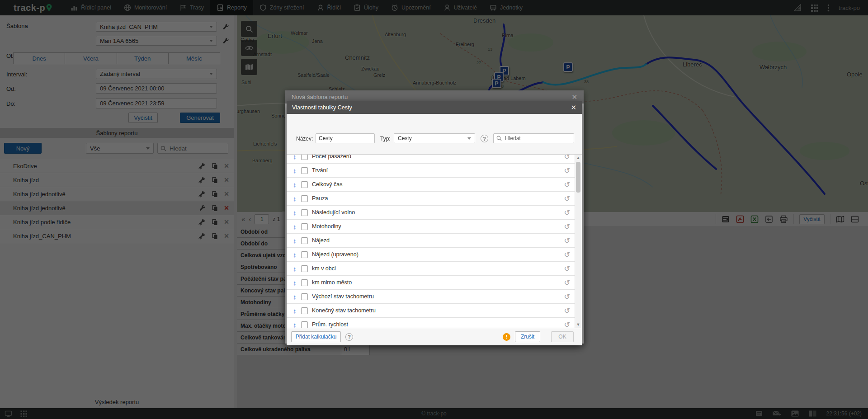 The width and height of the screenshot is (868, 419). Describe the element at coordinates (538, 138) in the screenshot. I see `column-search-input` at that location.